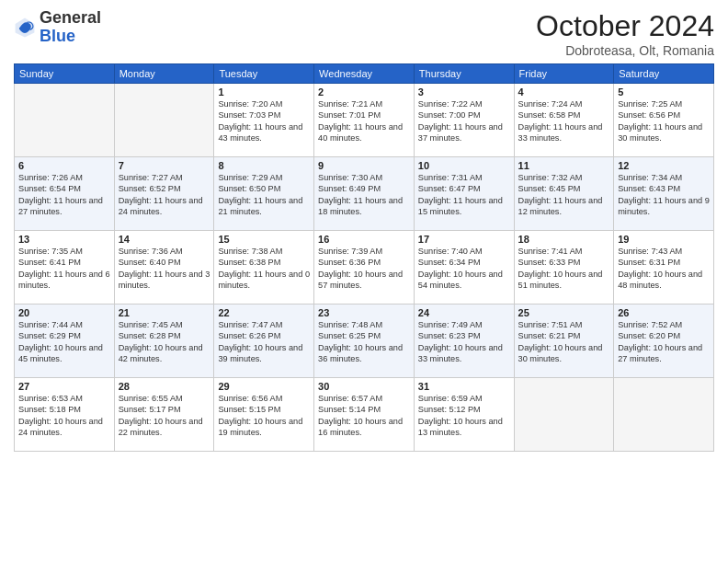 The image size is (728, 563). I want to click on day-detail: Sunrise: 7:31 AM Sunset: 6:47 PM Dayligh…, so click(464, 195).